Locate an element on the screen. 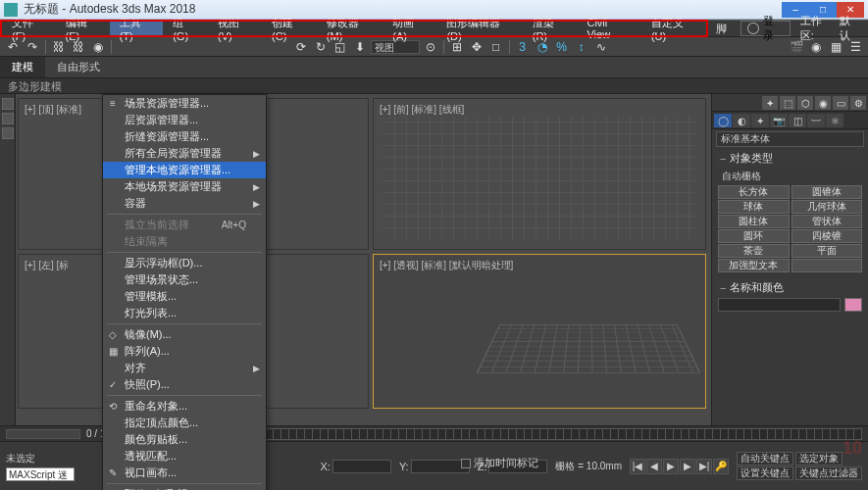 The width and height of the screenshot is (868, 490). workspace-value: 默认 is located at coordinates (849, 28).